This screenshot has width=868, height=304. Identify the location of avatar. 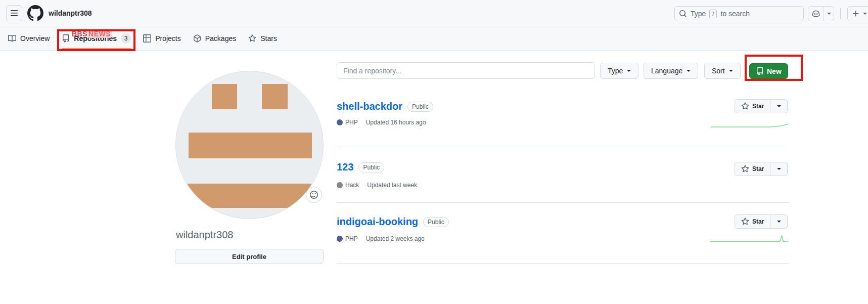
(250, 145).